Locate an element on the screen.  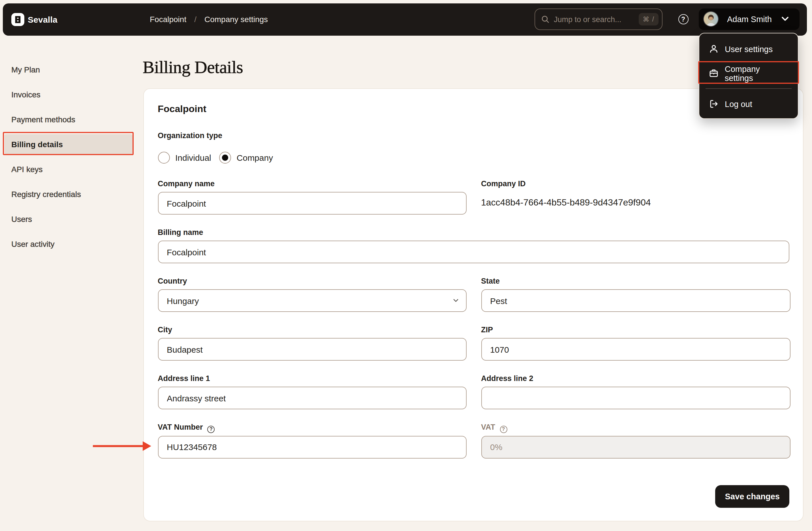
user-icon is located at coordinates (714, 49).